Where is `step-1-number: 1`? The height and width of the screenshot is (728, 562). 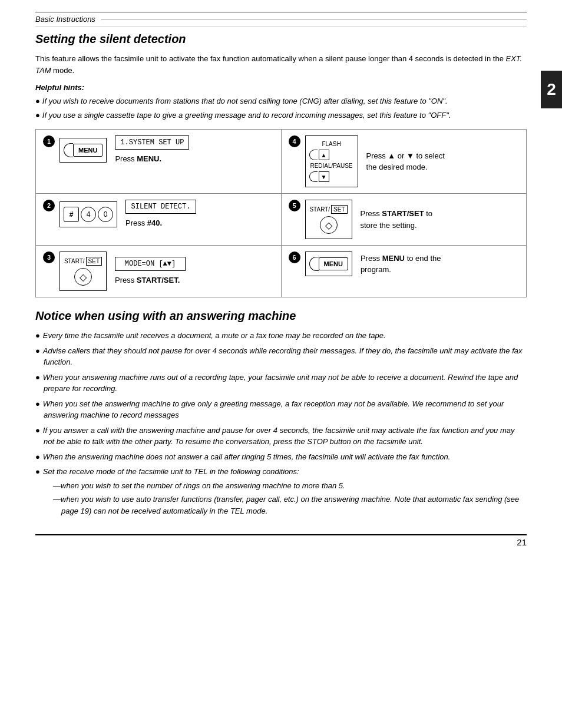
step-1-number: 1 is located at coordinates (49, 141).